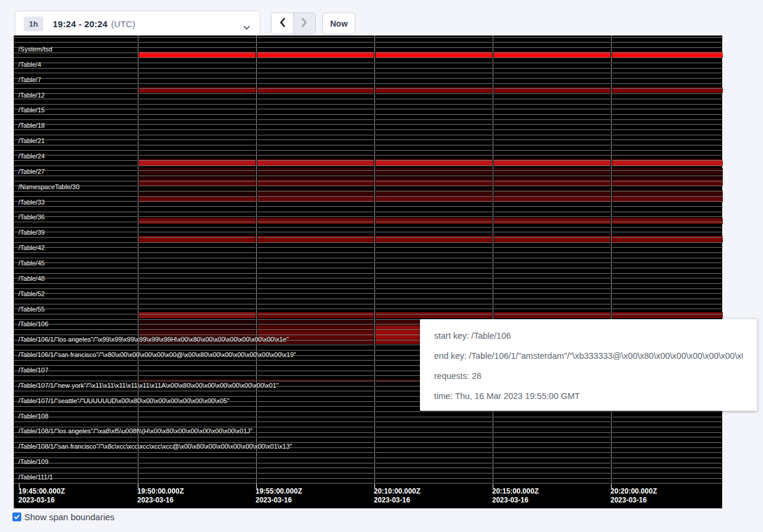 This screenshot has height=532, width=763. I want to click on row-label: /Table/107/1/"new york"/"\x11\x11\x11\x1…, so click(148, 385).